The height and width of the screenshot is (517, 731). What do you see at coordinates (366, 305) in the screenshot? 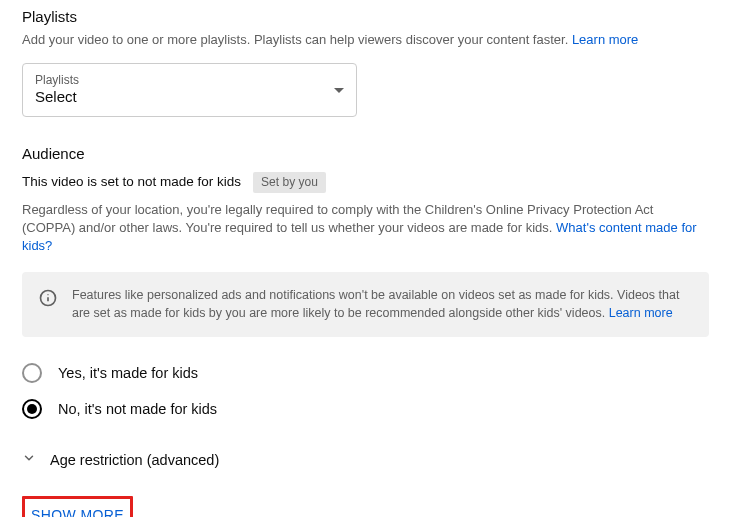
I see `audience-info-box: Features like personalized ads and notif…` at bounding box center [366, 305].